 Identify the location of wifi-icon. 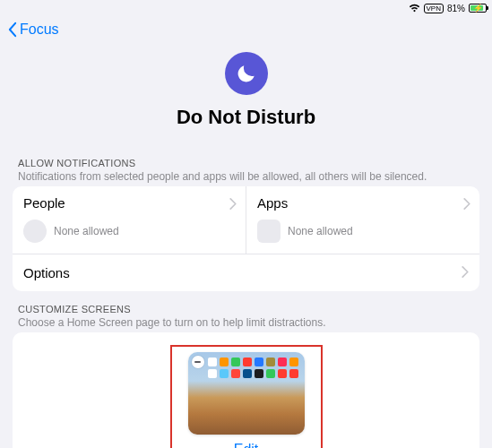
(414, 8).